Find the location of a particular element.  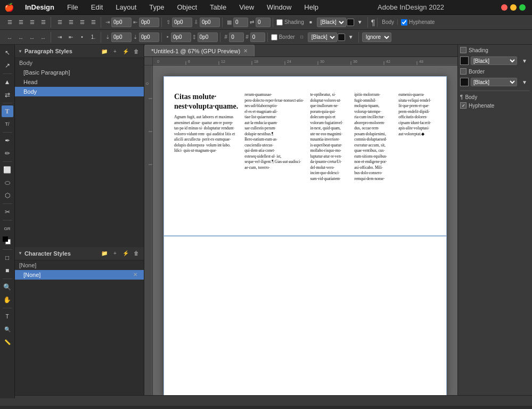

page-tool-btn: ▲ is located at coordinates (7, 82).